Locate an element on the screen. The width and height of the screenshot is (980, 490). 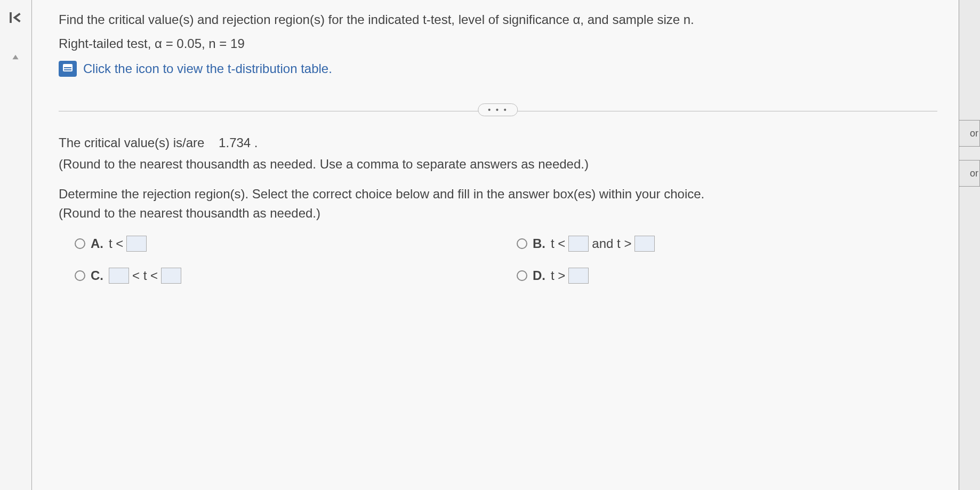
choice-b: B. t < and t > is located at coordinates (727, 244).